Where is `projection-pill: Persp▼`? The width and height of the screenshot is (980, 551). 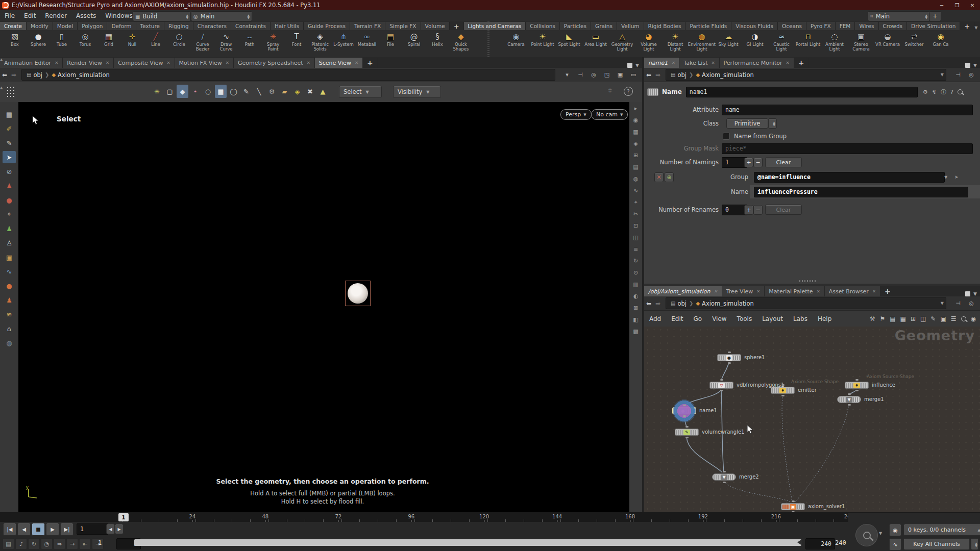 projection-pill: Persp▼ is located at coordinates (576, 114).